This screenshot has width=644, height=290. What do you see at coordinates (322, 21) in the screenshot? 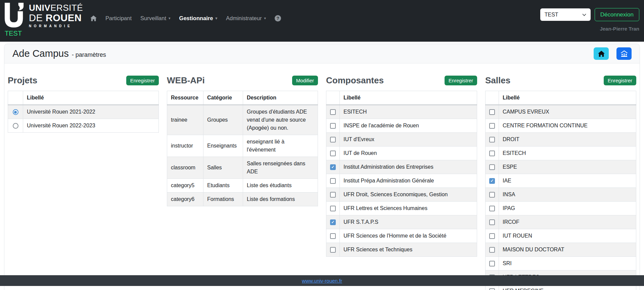
I see `navbar: UNIVERSITÉ DE ROUEN NORMANDIE TEST Parti…` at bounding box center [322, 21].